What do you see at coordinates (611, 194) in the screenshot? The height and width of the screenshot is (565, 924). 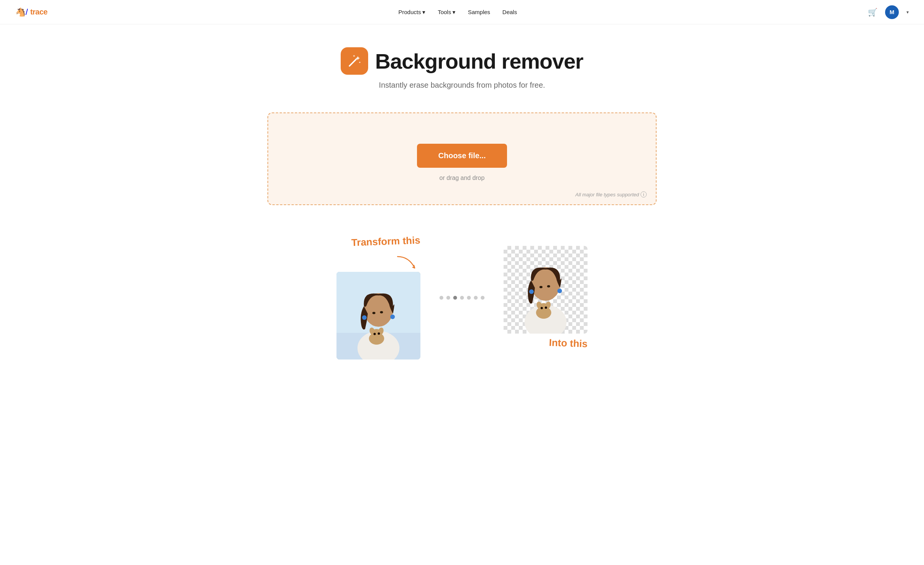 I see `file-types-info: All major file types supported i` at bounding box center [611, 194].